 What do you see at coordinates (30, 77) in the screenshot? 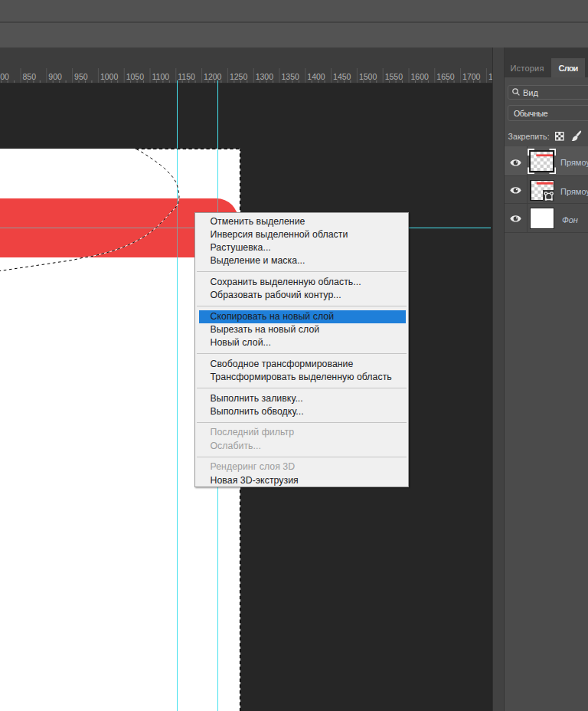
I see `svg-text: 850` at bounding box center [30, 77].